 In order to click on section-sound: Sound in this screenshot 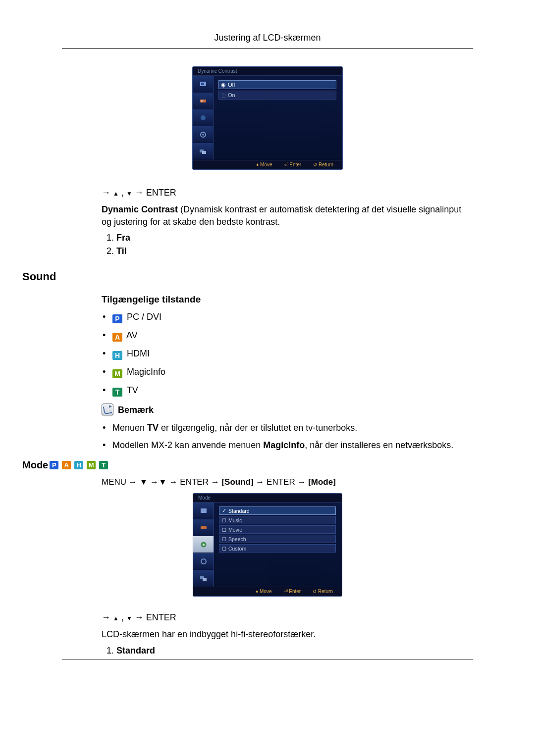, I will do `click(248, 277)`.